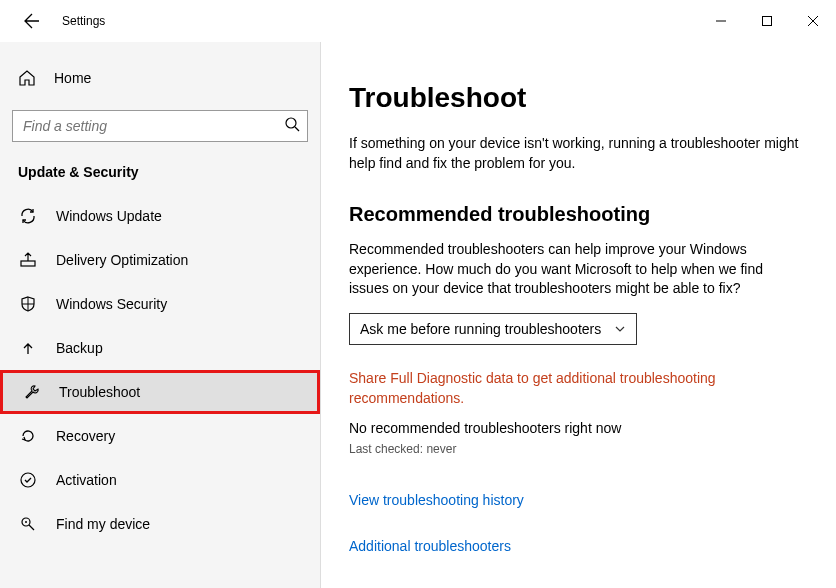 This screenshot has width=836, height=588. I want to click on recommended-heading: Recommended troubleshooting, so click(578, 214).